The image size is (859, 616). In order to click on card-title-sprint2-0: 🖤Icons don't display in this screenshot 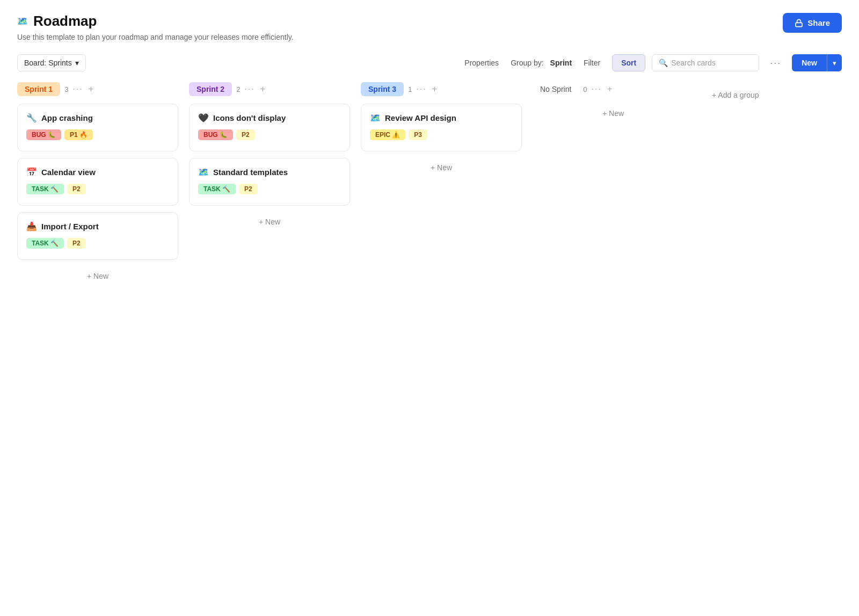, I will do `click(270, 118)`.